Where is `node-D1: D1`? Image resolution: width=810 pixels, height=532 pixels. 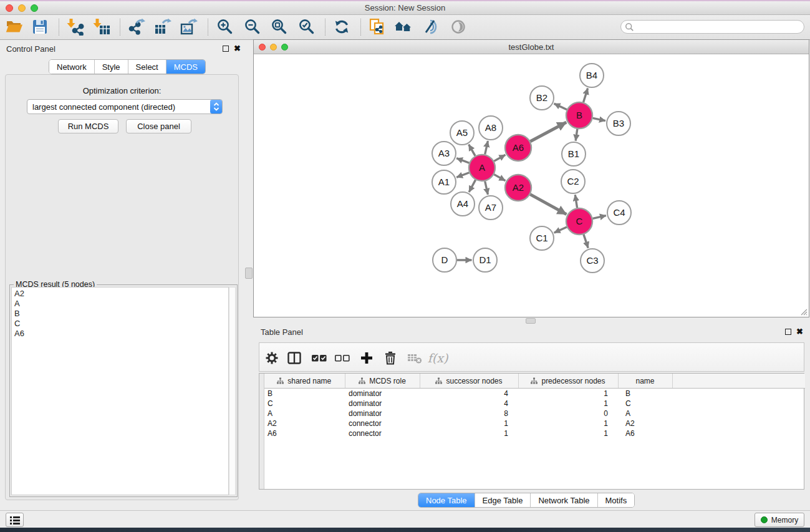
node-D1: D1 is located at coordinates (485, 260).